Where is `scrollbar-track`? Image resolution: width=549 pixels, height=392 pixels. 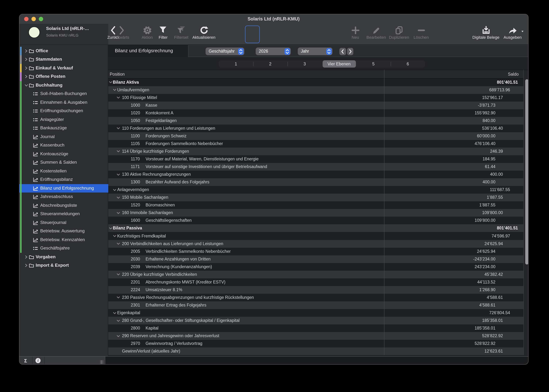 scrollbar-track is located at coordinates (526, 213).